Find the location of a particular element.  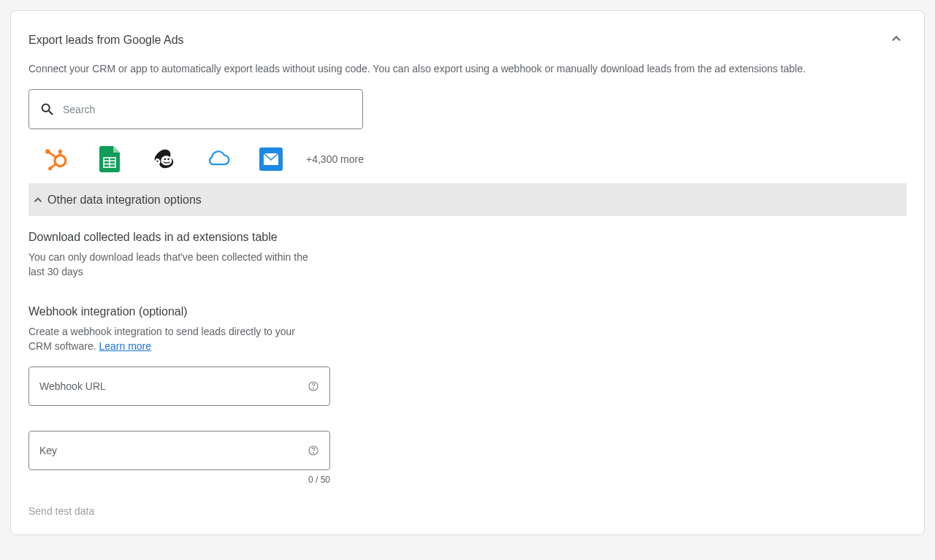

collapse-card-button is located at coordinates (896, 39).